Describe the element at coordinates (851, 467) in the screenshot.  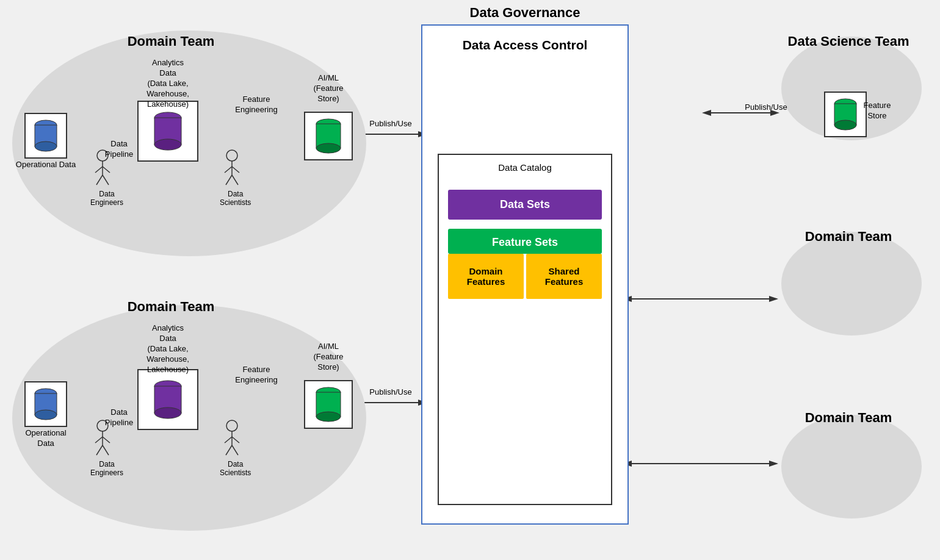
I see `domain-team-right-bot-ellipse` at that location.